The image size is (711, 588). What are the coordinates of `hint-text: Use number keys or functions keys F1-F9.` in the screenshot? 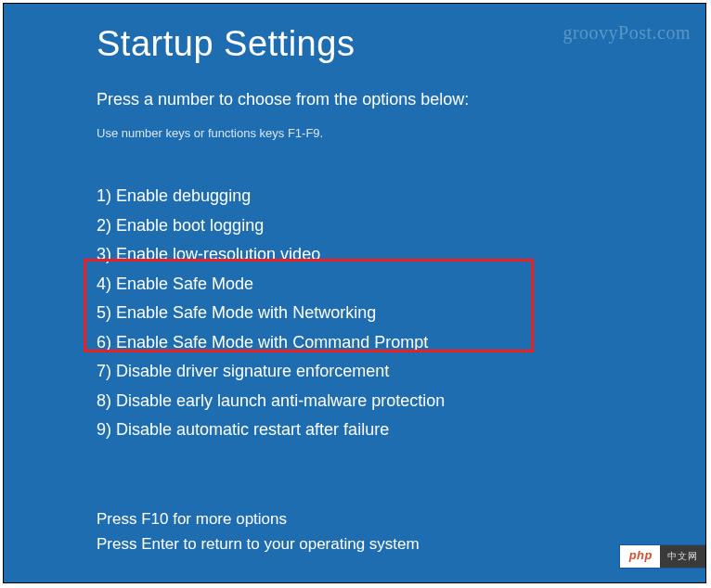 It's located at (355, 134).